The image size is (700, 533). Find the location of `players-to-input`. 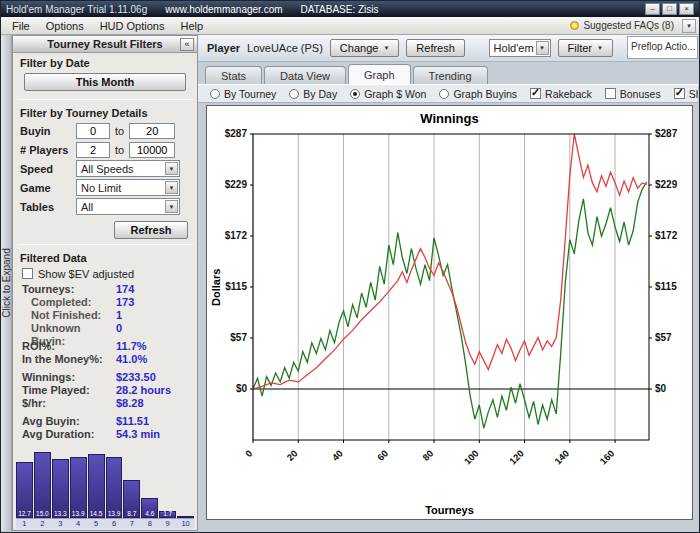

players-to-input is located at coordinates (152, 150).